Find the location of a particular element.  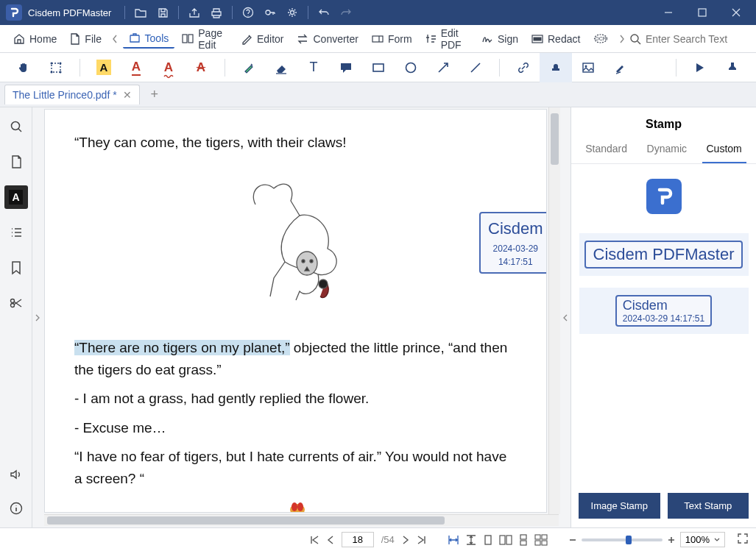

sidebar-outline-icon is located at coordinates (16, 232).